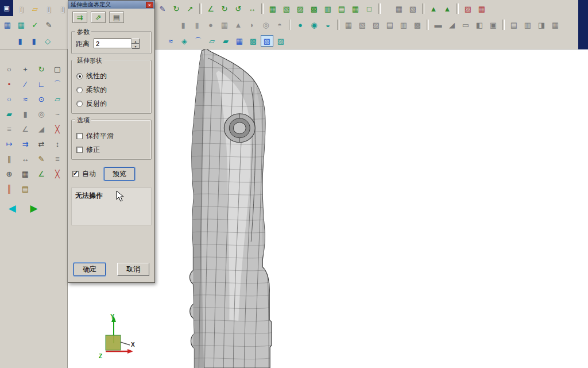  I want to click on ellipse-tool-icon: ⊙, so click(41, 99).